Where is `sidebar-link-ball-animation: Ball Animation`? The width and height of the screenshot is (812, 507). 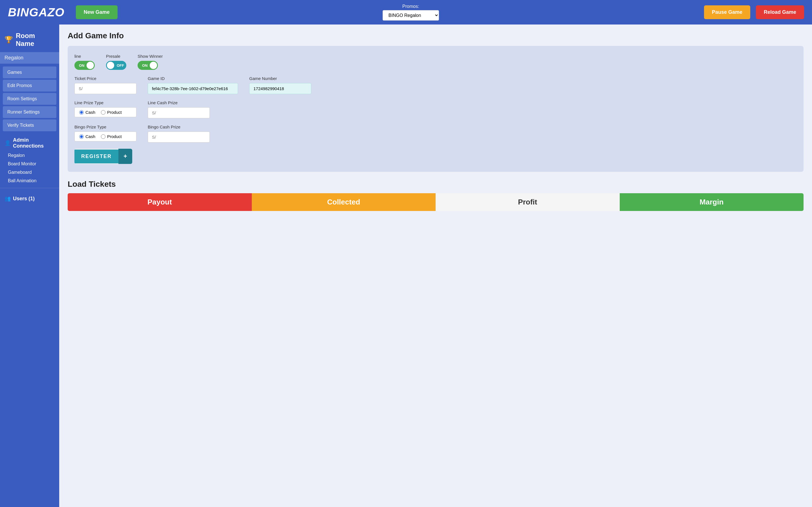
sidebar-link-ball-animation: Ball Animation is located at coordinates (30, 181).